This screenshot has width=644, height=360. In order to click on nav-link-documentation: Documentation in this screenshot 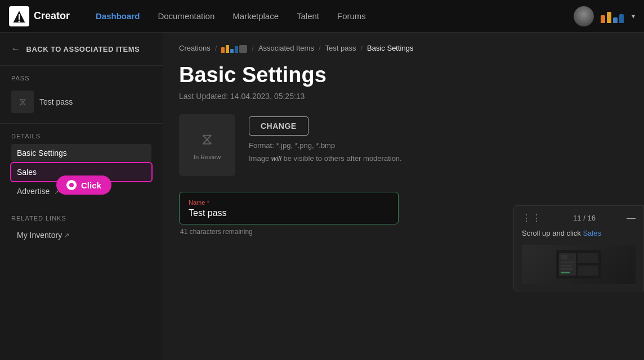, I will do `click(186, 16)`.